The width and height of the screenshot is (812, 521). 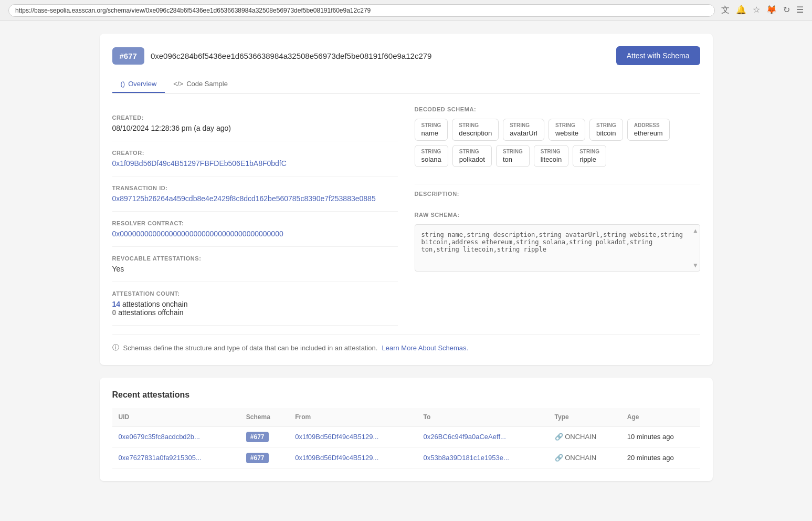 What do you see at coordinates (508, 160) in the screenshot?
I see `tag-name-ton: ton` at bounding box center [508, 160].